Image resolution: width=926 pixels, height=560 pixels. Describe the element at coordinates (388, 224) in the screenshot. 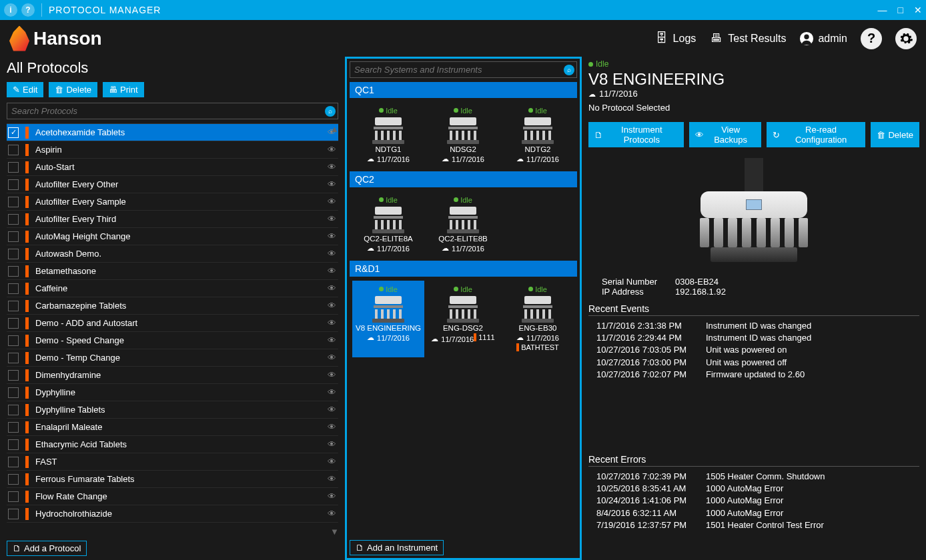

I see `instrument-card: Idle QC2-ELITE8A 11/7/2016` at that location.